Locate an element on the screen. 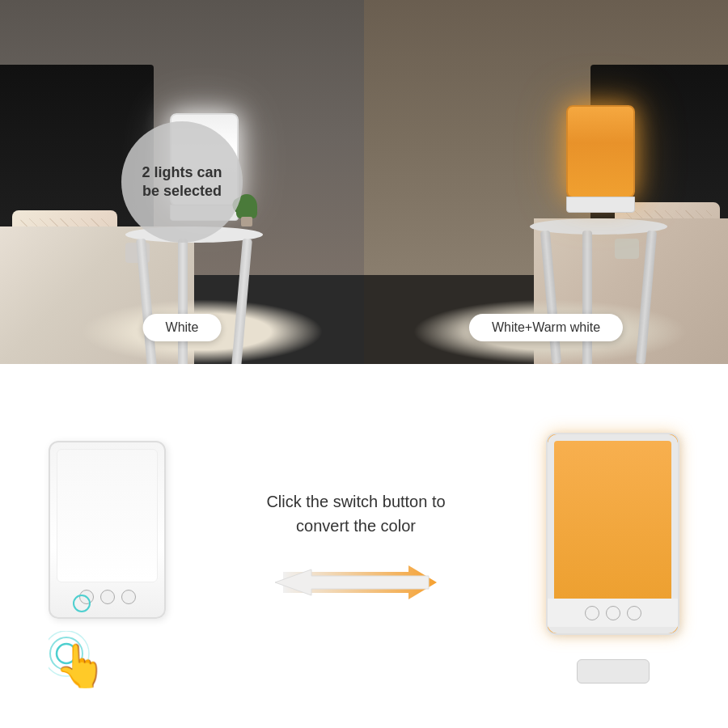 Image resolution: width=728 pixels, height=728 pixels. lamp-warm-white is located at coordinates (603, 162).